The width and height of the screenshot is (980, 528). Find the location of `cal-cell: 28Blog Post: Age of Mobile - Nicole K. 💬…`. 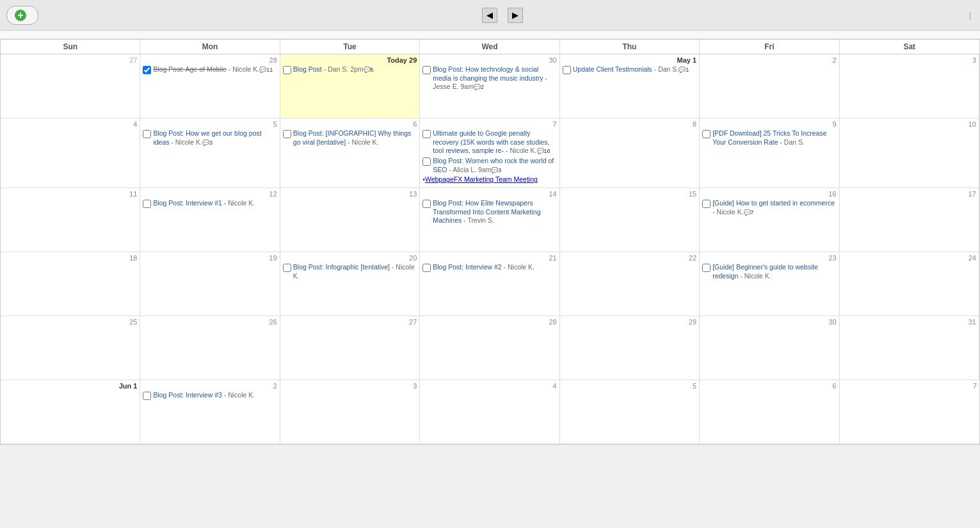

cal-cell: 28Blog Post: Age of Mobile - Nicole K. 💬… is located at coordinates (210, 86).